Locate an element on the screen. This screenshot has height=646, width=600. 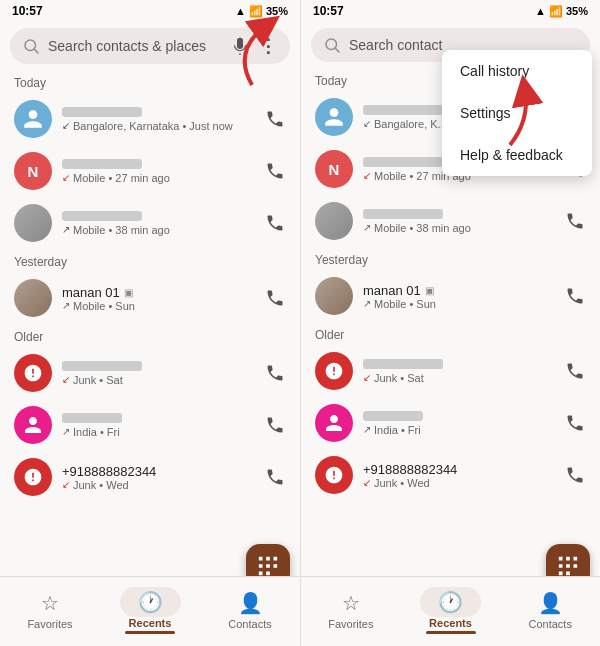
name-blur-r5 is located at coordinates (403, 364).